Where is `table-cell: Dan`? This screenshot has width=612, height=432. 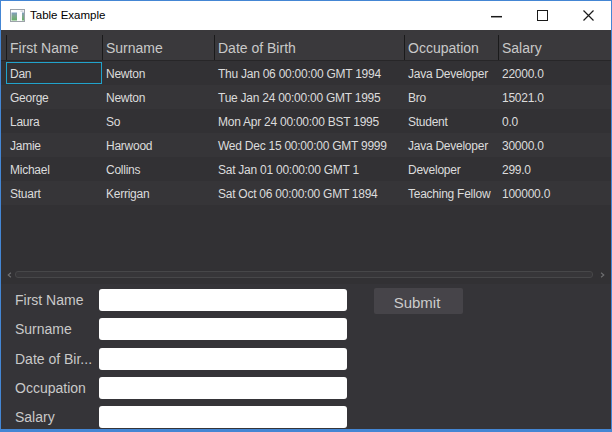 table-cell: Dan is located at coordinates (54, 74).